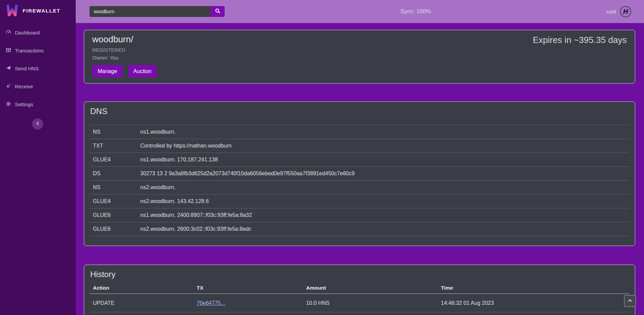 This screenshot has width=644, height=315. I want to click on dns-title: DNS, so click(360, 111).